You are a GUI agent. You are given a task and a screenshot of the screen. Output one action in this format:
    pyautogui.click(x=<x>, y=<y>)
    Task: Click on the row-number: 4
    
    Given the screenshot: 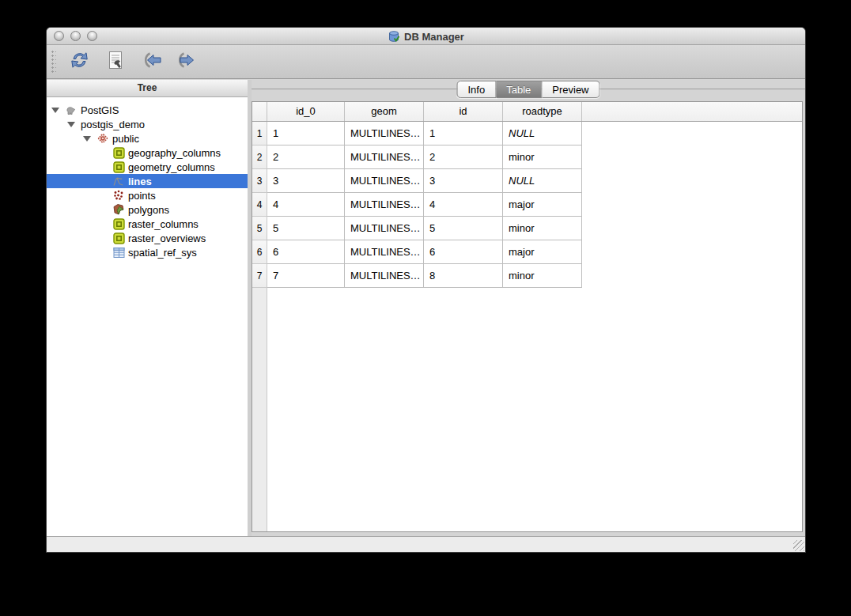 What is the action you would take?
    pyautogui.click(x=259, y=205)
    